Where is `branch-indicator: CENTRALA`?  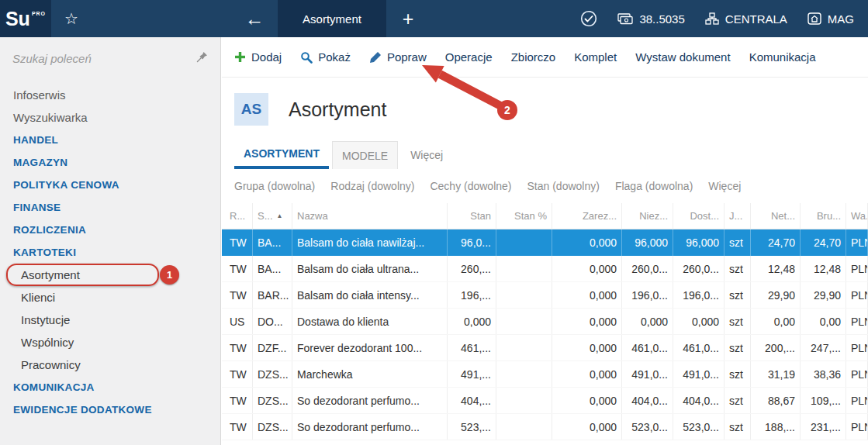 branch-indicator: CENTRALA is located at coordinates (746, 19).